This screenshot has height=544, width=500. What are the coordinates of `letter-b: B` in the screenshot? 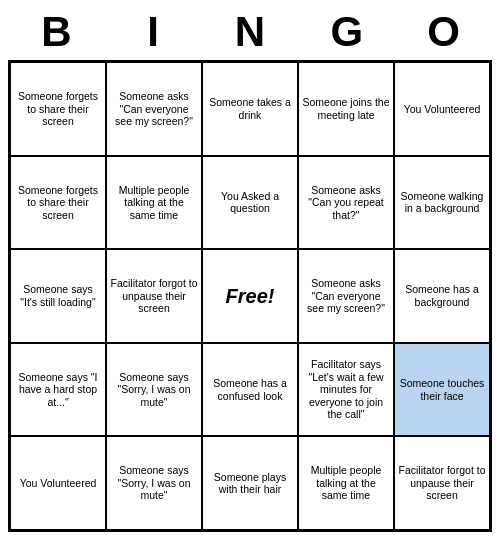 It's located at (56, 32).